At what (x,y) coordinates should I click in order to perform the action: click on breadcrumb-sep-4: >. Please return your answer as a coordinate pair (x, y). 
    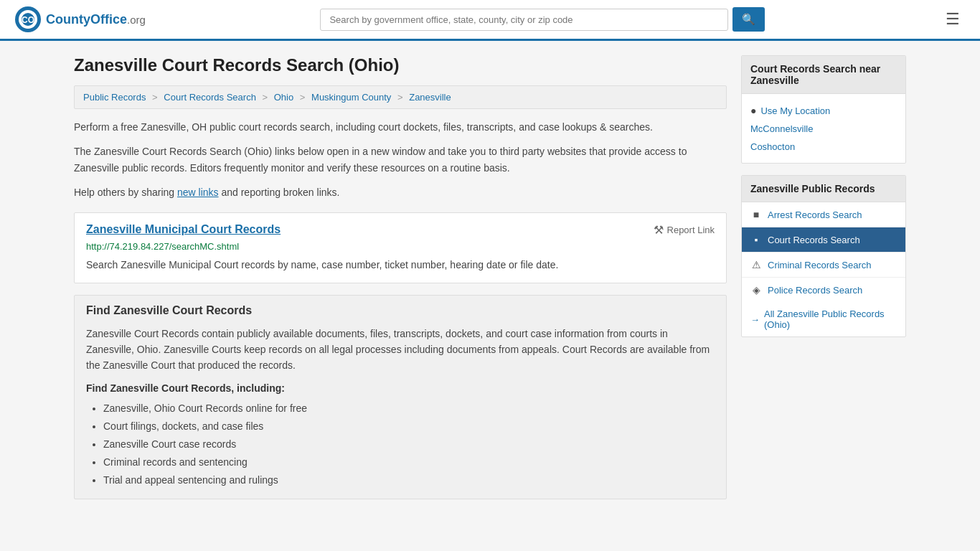
    Looking at the image, I should click on (400, 98).